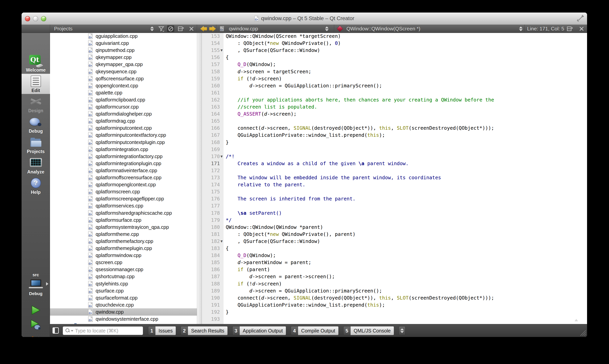  Describe the element at coordinates (120, 78) in the screenshot. I see `tree-item-label: qoffscreensurface.cpp` at that location.